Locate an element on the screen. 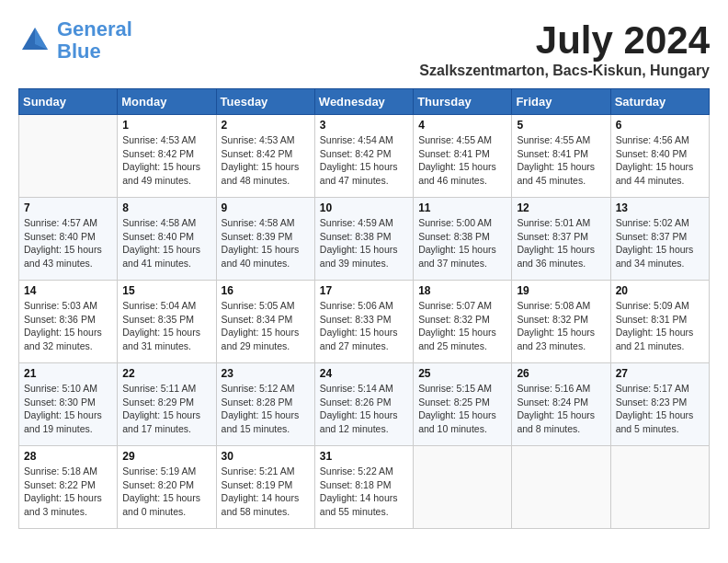 The height and width of the screenshot is (563, 728). calendar-cell: 7Sunrise: 4:57 AMSunset: 8:40 PMDaylight… is located at coordinates (68, 239).